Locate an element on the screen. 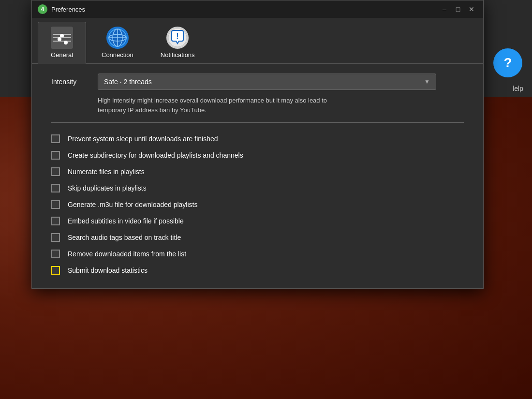 This screenshot has height=399, width=532. checkbox-label-statistics: Submit download statistics is located at coordinates (107, 270).